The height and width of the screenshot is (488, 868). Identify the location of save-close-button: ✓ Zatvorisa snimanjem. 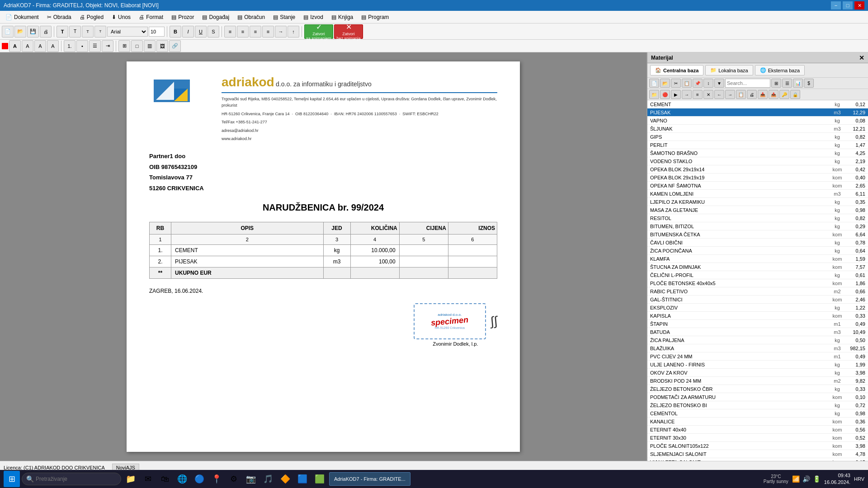
(319, 32).